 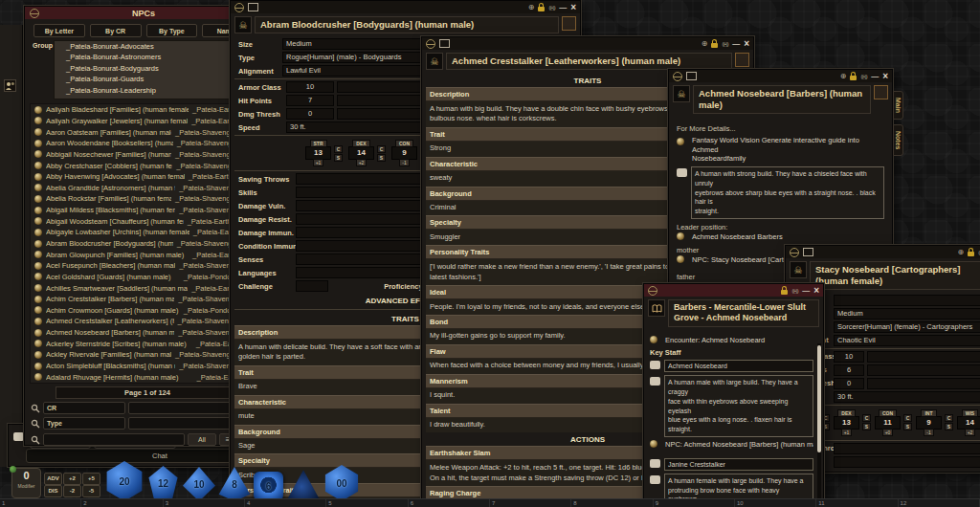 I want to click on minus2-button: -2, so click(x=73, y=492).